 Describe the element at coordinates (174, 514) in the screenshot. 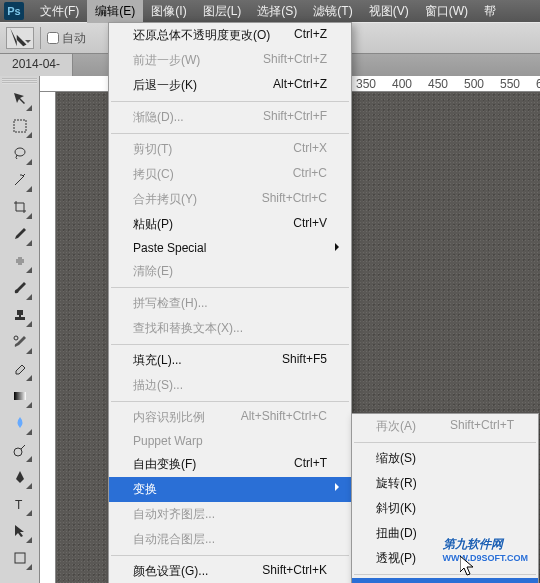

I see `menu-item-label: 自动对齐图层...` at that location.